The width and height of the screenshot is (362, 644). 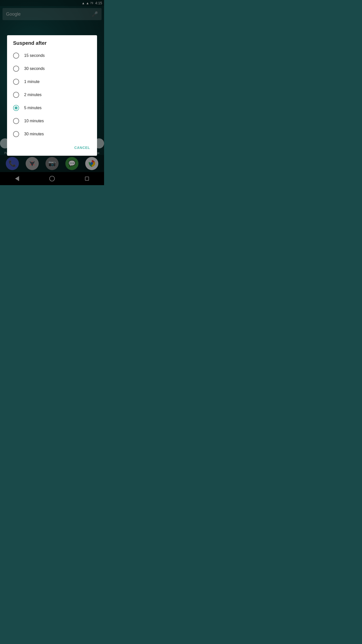 What do you see at coordinates (52, 95) in the screenshot?
I see `option-2m: 2 minutes` at bounding box center [52, 95].